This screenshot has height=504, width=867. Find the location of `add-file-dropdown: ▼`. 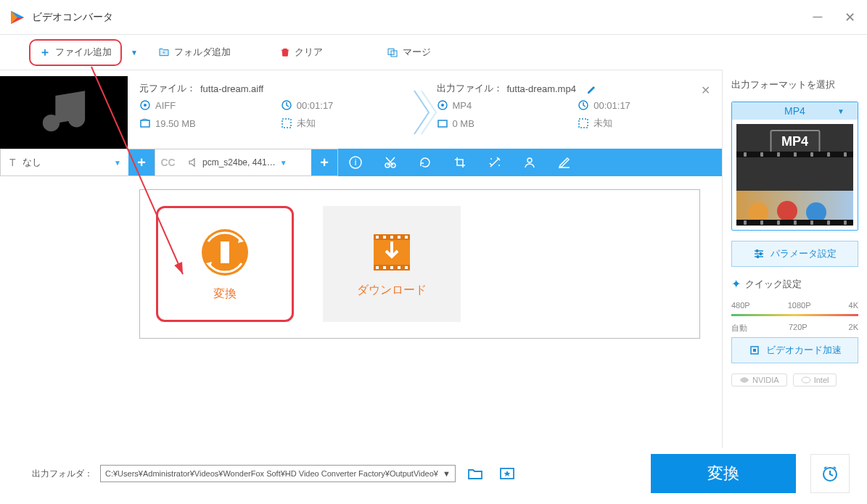

add-file-dropdown: ▼ is located at coordinates (134, 52).